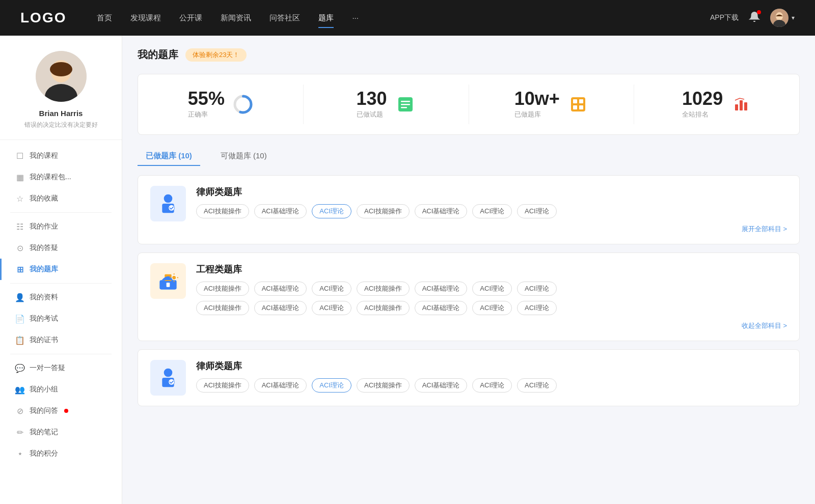 The height and width of the screenshot is (504, 815). I want to click on nav-home: 首页, so click(104, 18).